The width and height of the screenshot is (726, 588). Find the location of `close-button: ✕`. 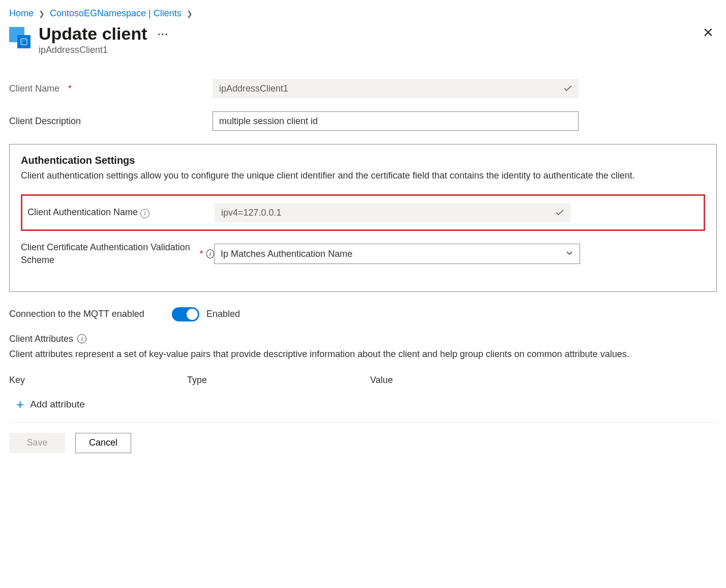

close-button: ✕ is located at coordinates (708, 33).